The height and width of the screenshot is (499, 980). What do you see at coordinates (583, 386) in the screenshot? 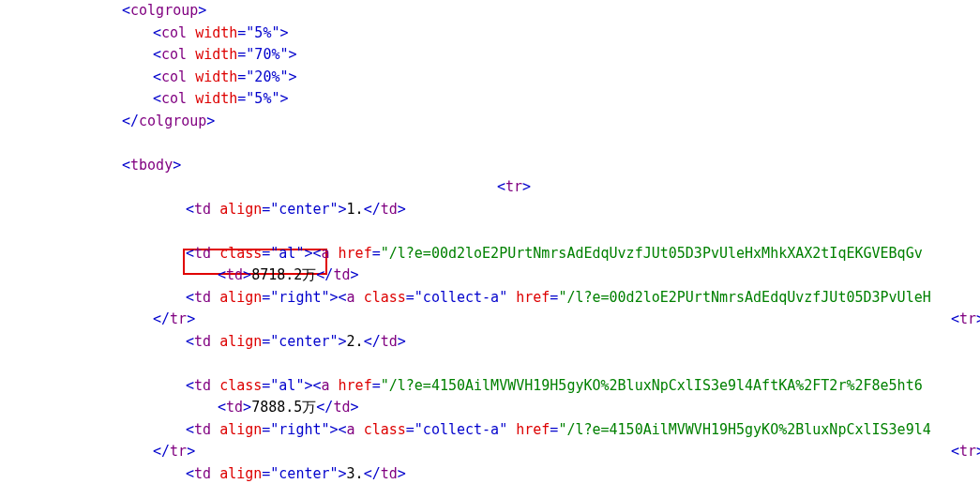
I see `code-line: <td class="al"><a href="/l?e=4150AilMVWV…` at bounding box center [583, 386].